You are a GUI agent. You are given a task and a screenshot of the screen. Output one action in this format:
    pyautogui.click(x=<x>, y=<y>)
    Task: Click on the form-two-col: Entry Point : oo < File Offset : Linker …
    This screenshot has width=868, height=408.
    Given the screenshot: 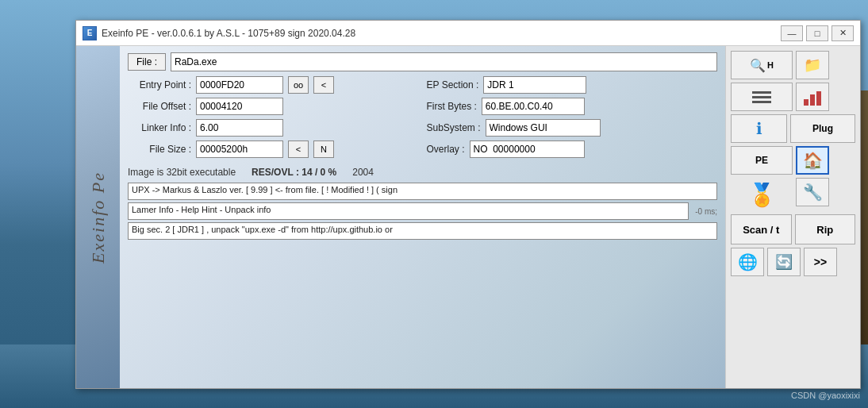 What is the action you would take?
    pyautogui.click(x=422, y=119)
    